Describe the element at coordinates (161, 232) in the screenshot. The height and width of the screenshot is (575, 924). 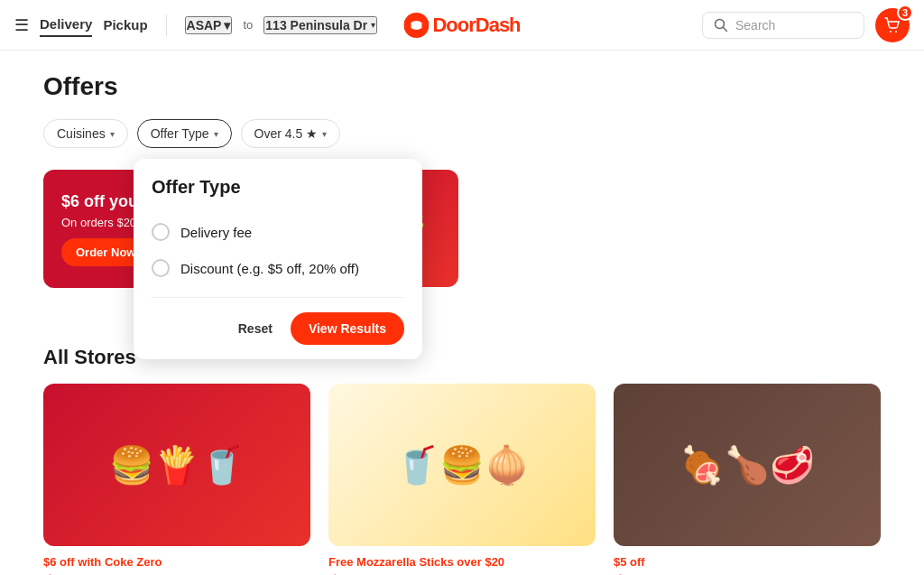
I see `delivery-fee-radio` at that location.